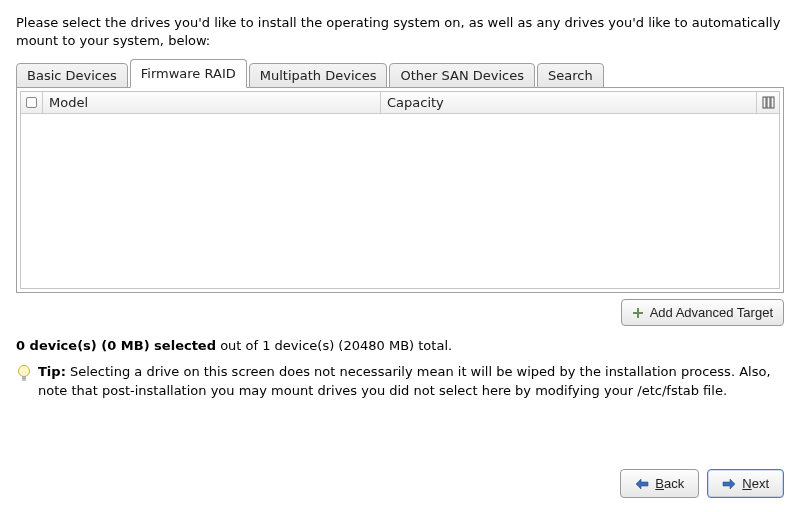 This screenshot has height=512, width=800. What do you see at coordinates (768, 102) in the screenshot?
I see `columns-icon` at bounding box center [768, 102].